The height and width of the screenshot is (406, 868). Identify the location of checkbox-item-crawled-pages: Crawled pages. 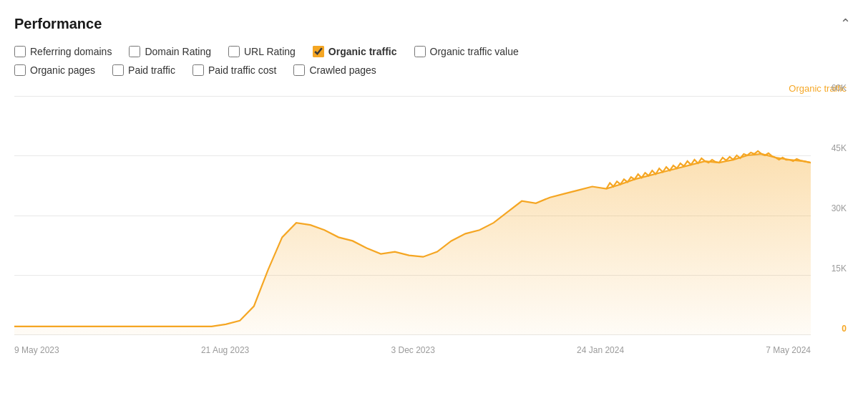
(335, 70).